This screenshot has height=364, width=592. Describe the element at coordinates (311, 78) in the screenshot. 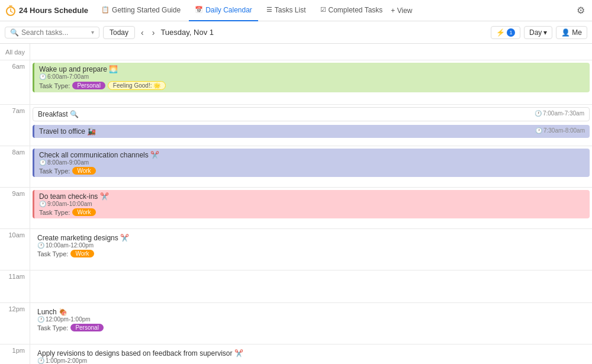

I see `event-wake-up: Wake up and prepare 🌅 🕐 6:00am-7:00am Ta…` at that location.